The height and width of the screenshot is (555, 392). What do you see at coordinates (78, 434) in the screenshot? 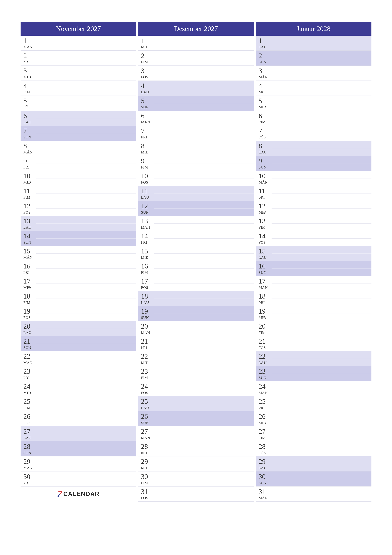
I see `day-row: 27LAU` at bounding box center [78, 434].